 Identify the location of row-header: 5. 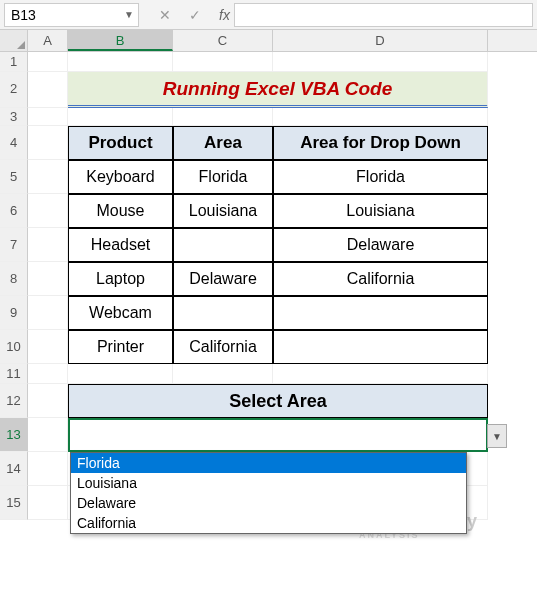
(14, 177).